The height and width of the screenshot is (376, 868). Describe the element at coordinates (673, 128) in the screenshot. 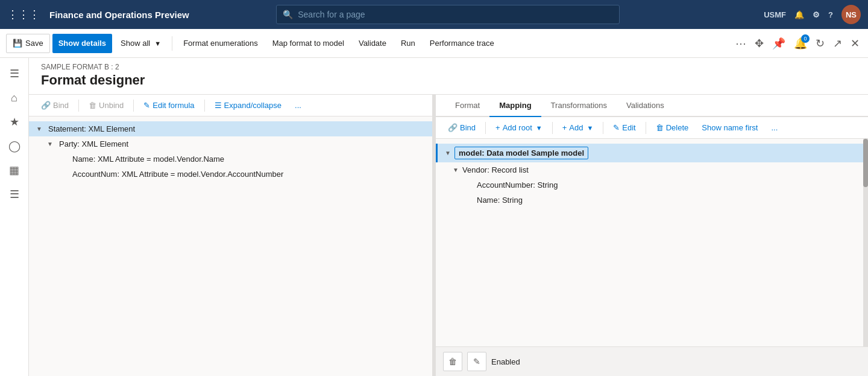

I see `delete-button: 🗑 Delete` at that location.